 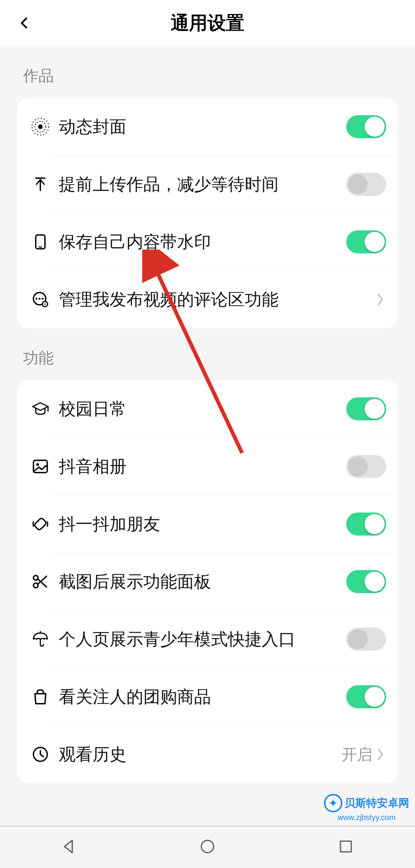 I want to click on row-shake: 抖一抖加朋友, so click(x=208, y=524).